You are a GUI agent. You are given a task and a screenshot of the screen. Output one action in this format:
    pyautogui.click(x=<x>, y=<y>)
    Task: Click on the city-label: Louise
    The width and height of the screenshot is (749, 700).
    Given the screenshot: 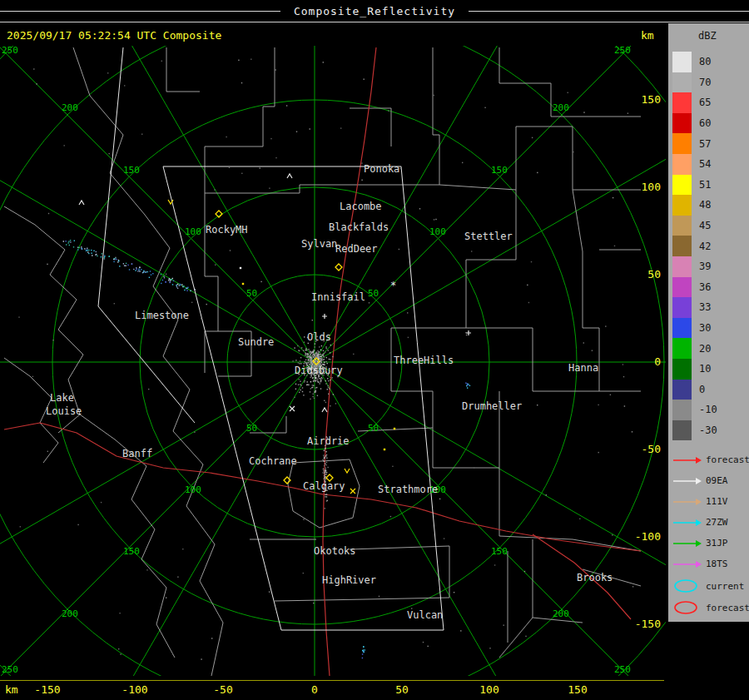 What is the action you would take?
    pyautogui.click(x=63, y=411)
    